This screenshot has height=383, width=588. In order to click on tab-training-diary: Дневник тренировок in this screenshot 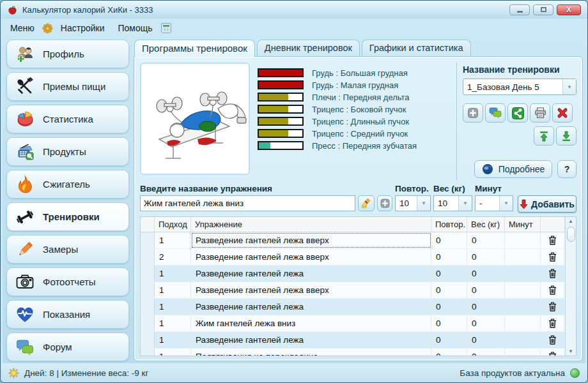, I will do `click(308, 49)`.